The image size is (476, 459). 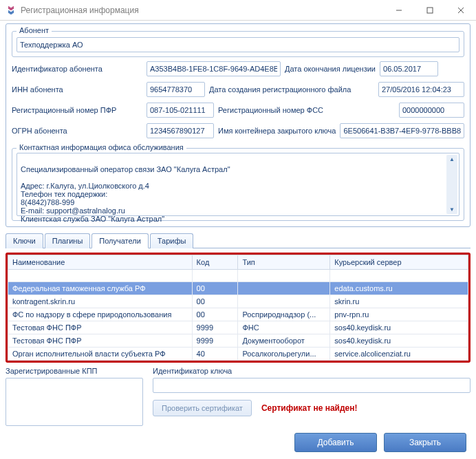 I want to click on cell-name: ФС по надзору в сфере природопользования, so click(x=100, y=315).